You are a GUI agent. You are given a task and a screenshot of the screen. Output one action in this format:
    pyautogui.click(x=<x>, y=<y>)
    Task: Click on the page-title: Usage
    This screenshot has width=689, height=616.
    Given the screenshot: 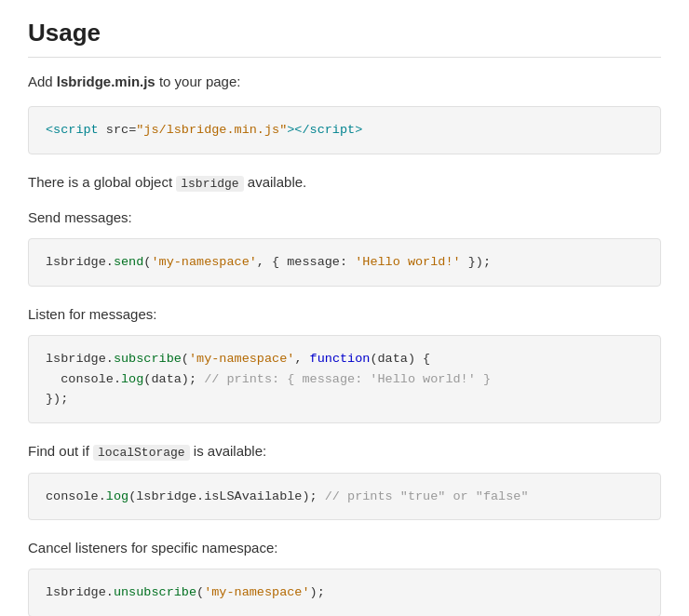 What is the action you would take?
    pyautogui.click(x=344, y=38)
    